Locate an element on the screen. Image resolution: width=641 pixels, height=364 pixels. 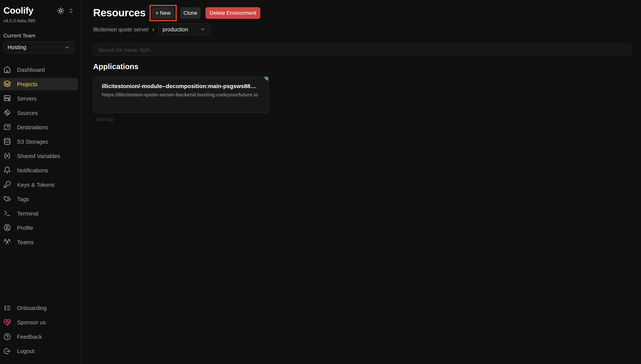
bell-icon is located at coordinates (7, 170).